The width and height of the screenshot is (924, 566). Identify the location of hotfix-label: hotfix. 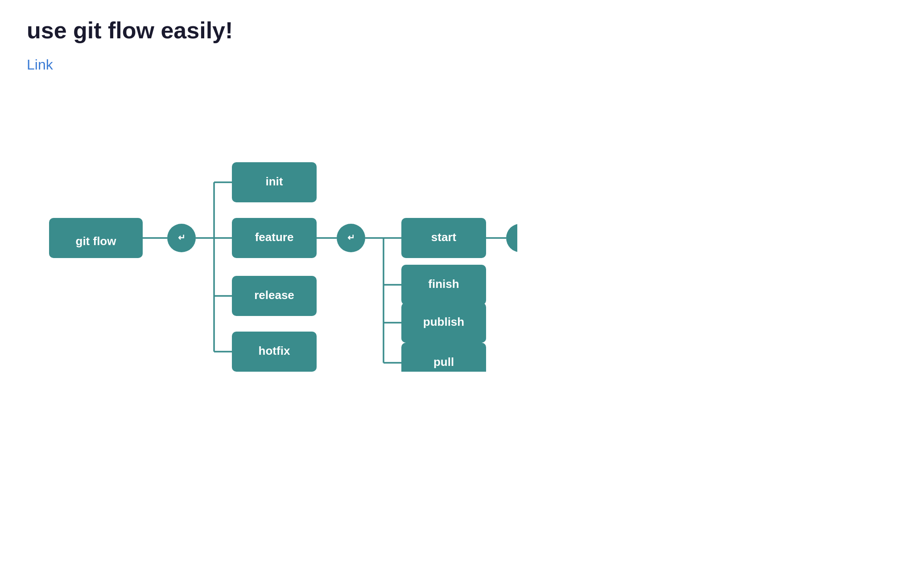
(275, 351).